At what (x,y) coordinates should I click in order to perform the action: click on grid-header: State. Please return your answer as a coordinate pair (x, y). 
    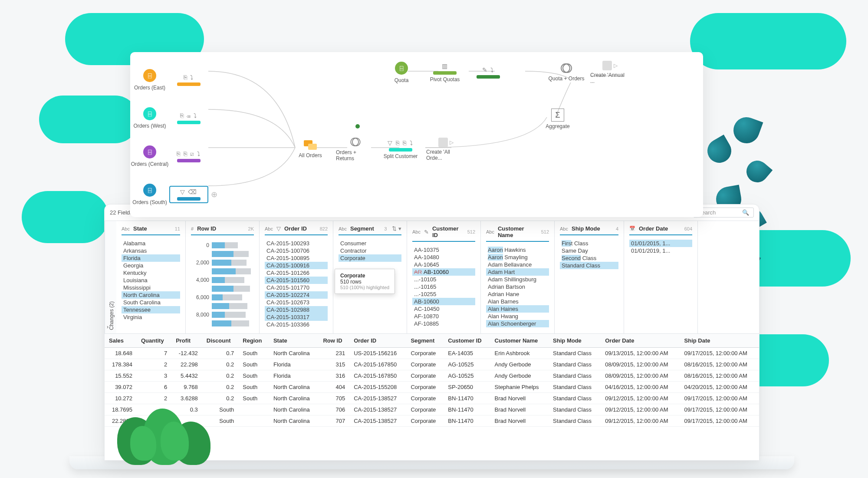
    Looking at the image, I should click on (294, 341).